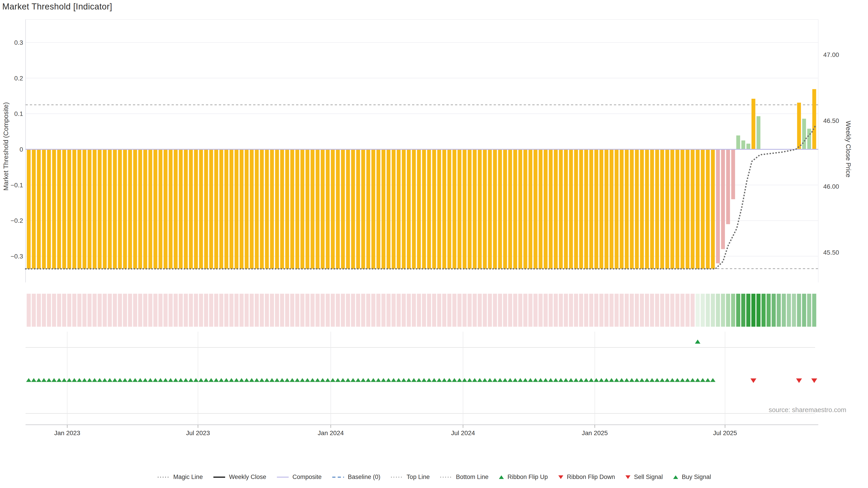  I want to click on dashed-line-icon, so click(338, 477).